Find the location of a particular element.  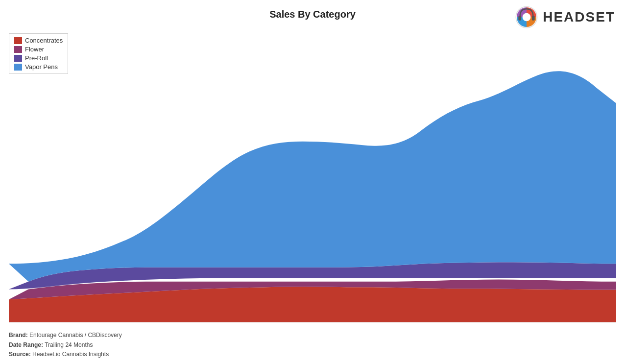

footer-brand: Brand: Entourage Cannabis / CBDiscovery is located at coordinates (66, 335).